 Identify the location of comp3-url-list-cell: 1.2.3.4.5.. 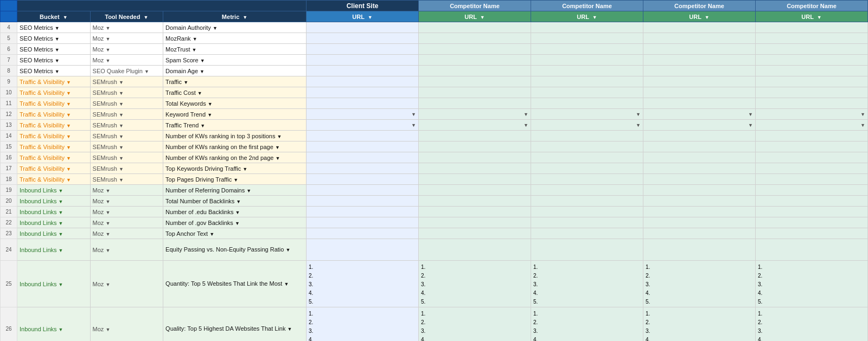
(699, 284).